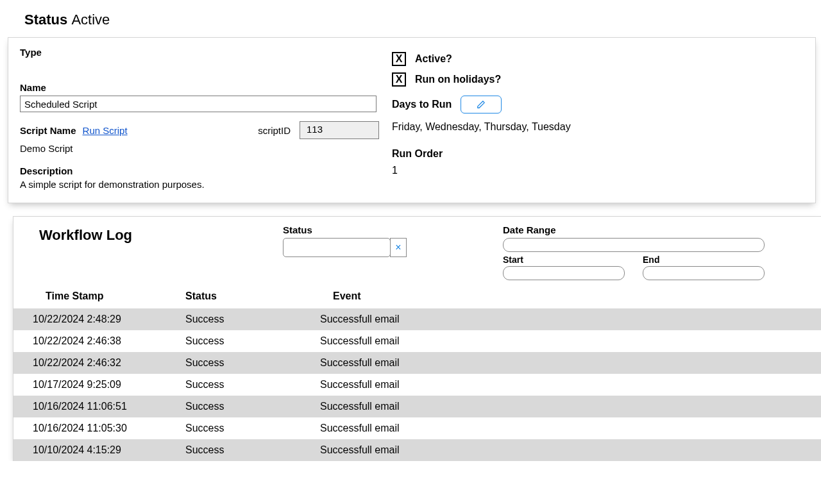  What do you see at coordinates (598, 154) in the screenshot?
I see `run-order-label: Run Order` at bounding box center [598, 154].